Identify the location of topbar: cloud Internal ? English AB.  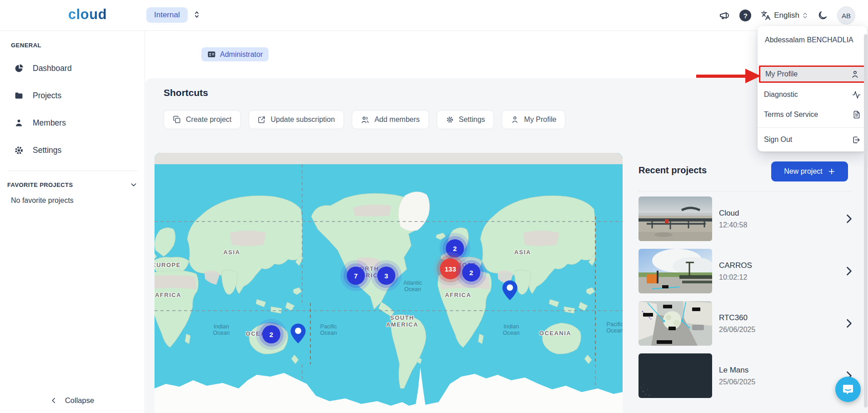
(434, 15).